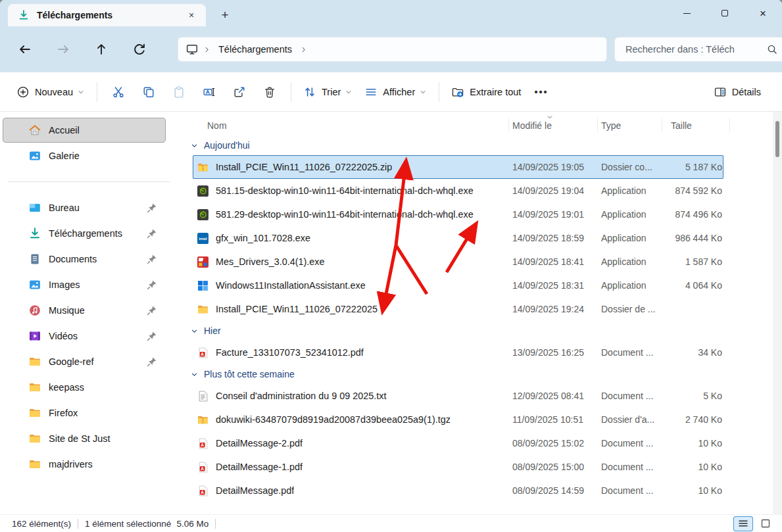 The image size is (782, 532). Describe the element at coordinates (696, 49) in the screenshot. I see `search-input` at that location.